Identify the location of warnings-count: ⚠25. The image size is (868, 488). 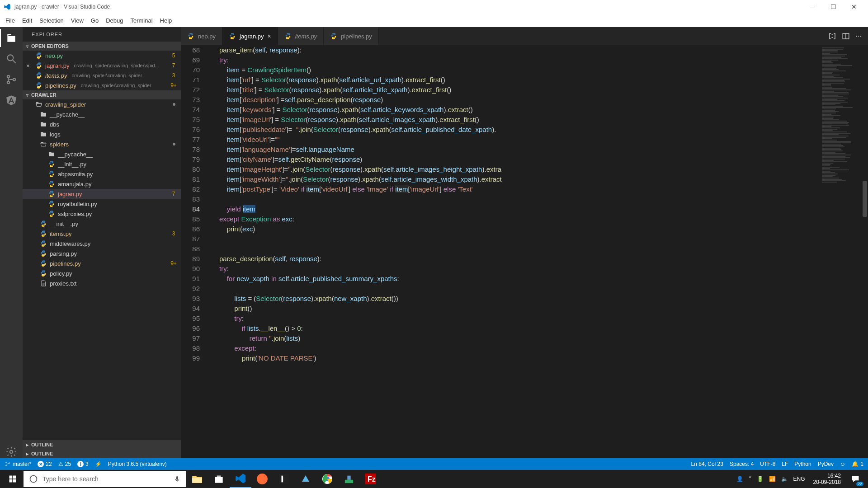
(65, 464).